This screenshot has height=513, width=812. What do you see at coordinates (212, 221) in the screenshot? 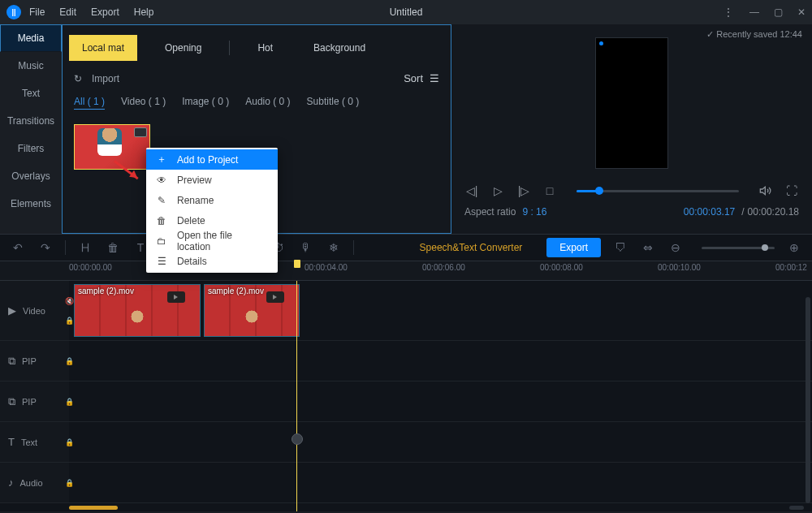
I see `ctx-delete: 🗑Delete` at bounding box center [212, 221].